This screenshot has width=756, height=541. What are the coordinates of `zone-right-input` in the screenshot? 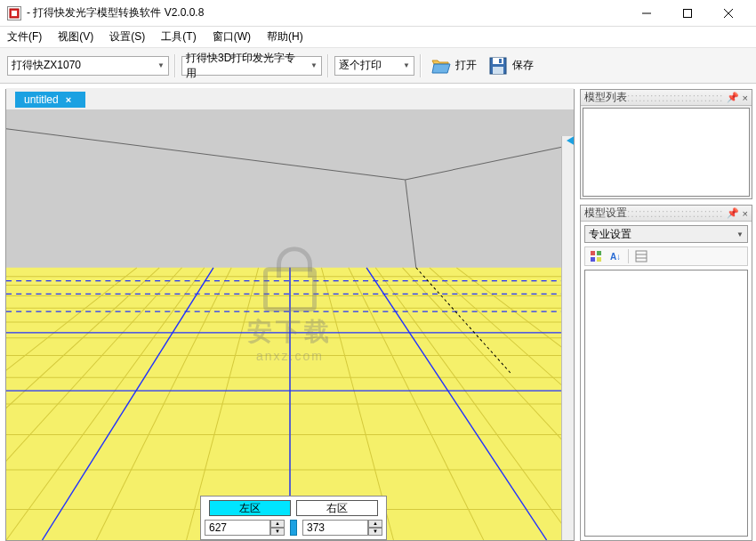 It's located at (335, 528).